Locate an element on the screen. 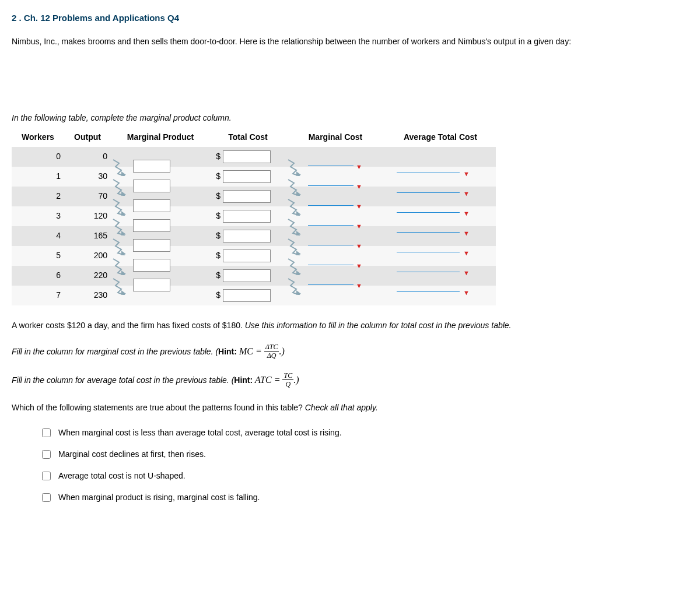 Image resolution: width=700 pixels, height=594 pixels. answer-option: Average total cost is not U-shaped. is located at coordinates (364, 476).